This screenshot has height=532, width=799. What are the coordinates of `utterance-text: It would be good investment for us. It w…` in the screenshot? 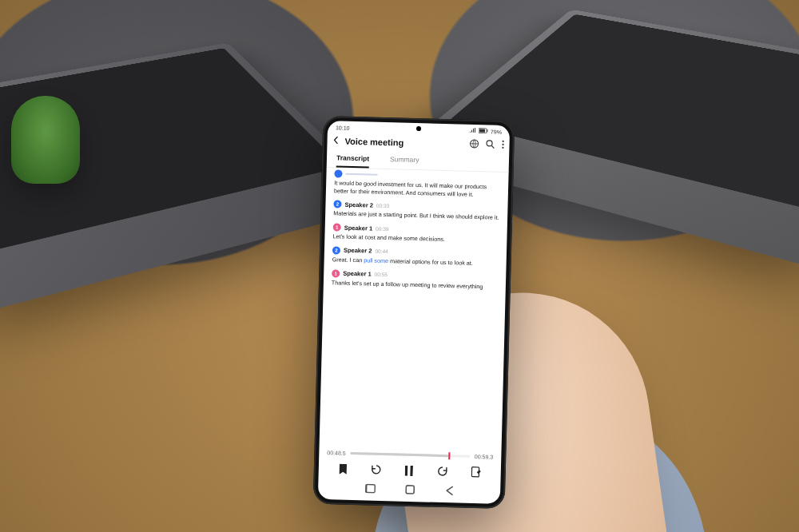 It's located at (417, 189).